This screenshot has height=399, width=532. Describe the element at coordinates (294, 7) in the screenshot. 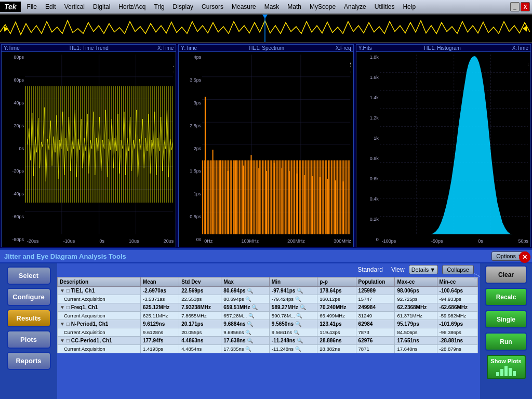

I see `menu-math: Math` at that location.